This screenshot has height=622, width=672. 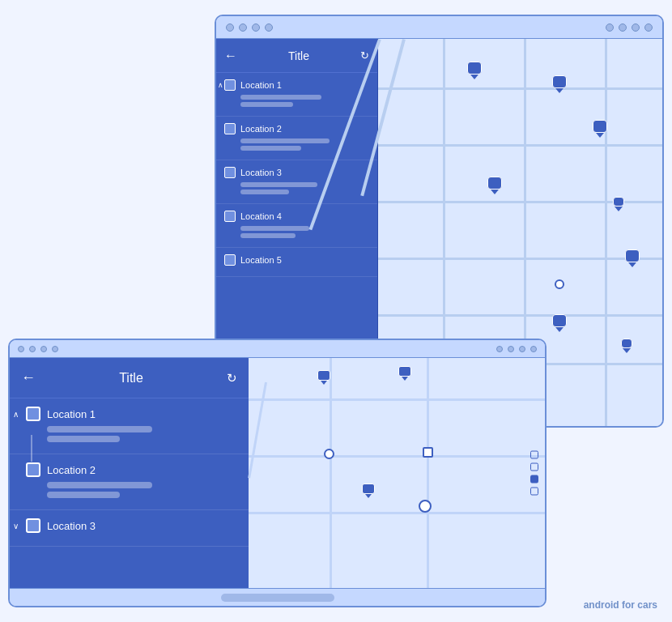 What do you see at coordinates (100, 485) in the screenshot?
I see `front-loc2-bar1` at bounding box center [100, 485].